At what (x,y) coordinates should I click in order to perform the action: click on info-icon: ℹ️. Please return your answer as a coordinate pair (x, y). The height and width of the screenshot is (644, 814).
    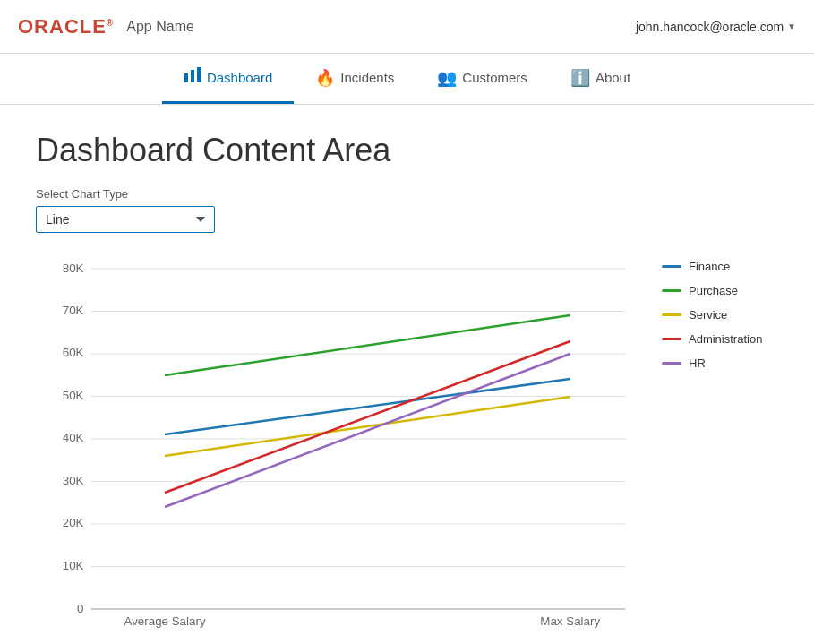
    Looking at the image, I should click on (580, 78).